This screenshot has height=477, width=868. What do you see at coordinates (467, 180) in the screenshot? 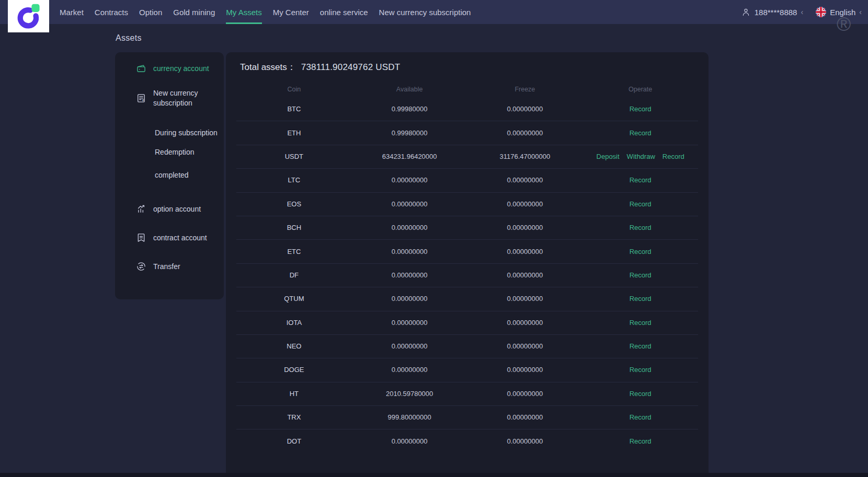
I see `table-row-ltc: LTC0.000000000.00000000Record` at bounding box center [467, 180].